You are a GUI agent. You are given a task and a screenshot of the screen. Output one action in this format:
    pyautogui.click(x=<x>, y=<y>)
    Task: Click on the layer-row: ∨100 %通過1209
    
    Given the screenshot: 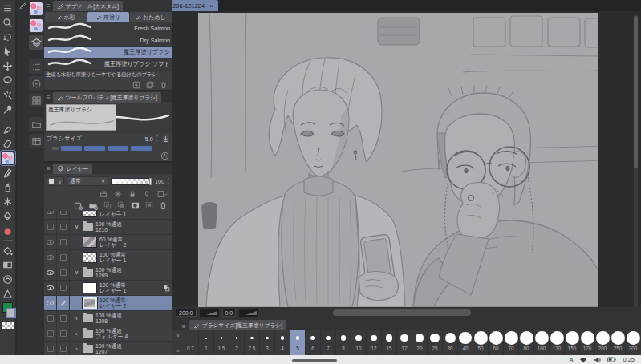 What is the action you would take?
    pyautogui.click(x=108, y=273)
    